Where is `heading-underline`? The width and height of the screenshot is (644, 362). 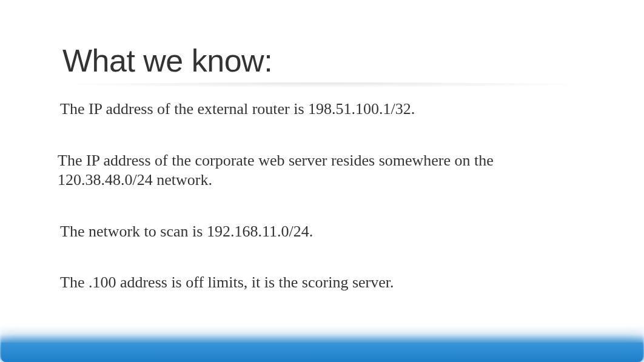
heading-underline is located at coordinates (322, 85).